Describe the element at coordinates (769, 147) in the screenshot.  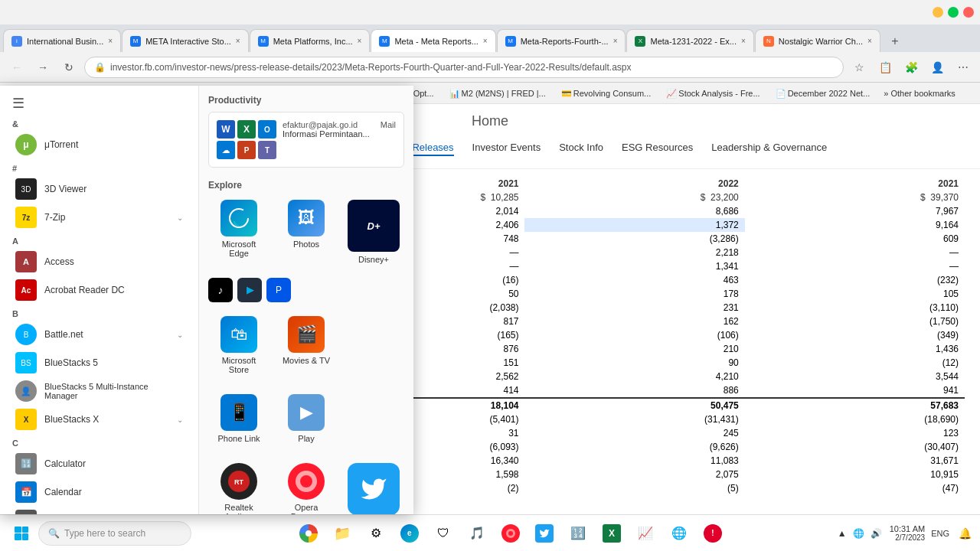
I see `nav-leadership: Leadership & Governance` at that location.